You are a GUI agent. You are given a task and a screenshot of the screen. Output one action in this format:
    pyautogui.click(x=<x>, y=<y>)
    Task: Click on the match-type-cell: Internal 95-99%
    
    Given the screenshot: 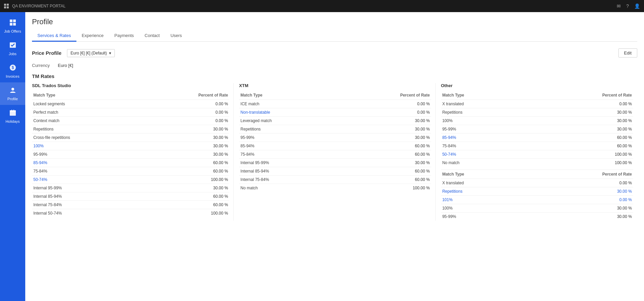 What is the action you would take?
    pyautogui.click(x=86, y=188)
    